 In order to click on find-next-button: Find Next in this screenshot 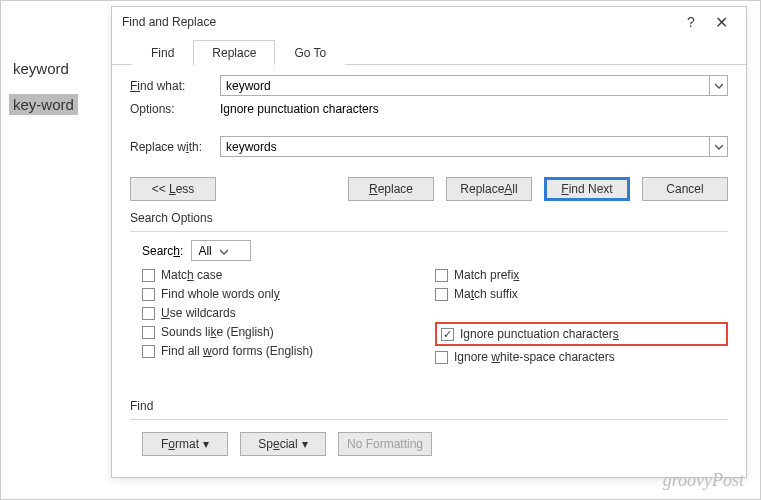, I will do `click(587, 189)`.